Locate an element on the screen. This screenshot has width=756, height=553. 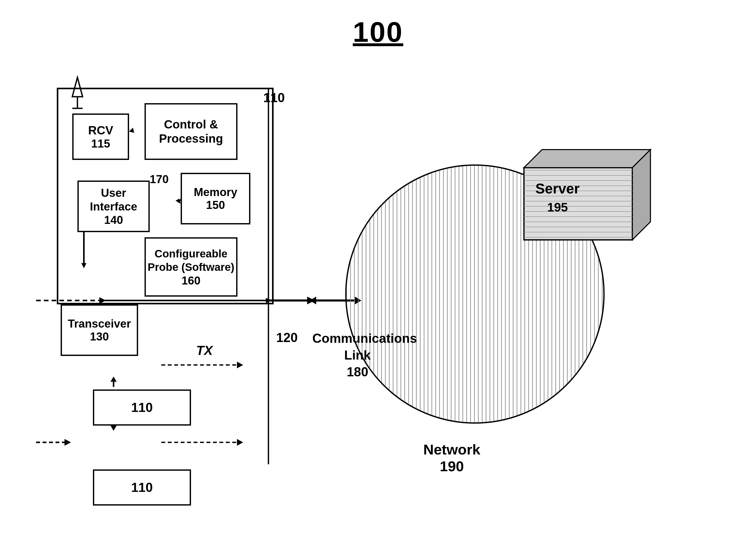
memory-number: 150 is located at coordinates (215, 205).